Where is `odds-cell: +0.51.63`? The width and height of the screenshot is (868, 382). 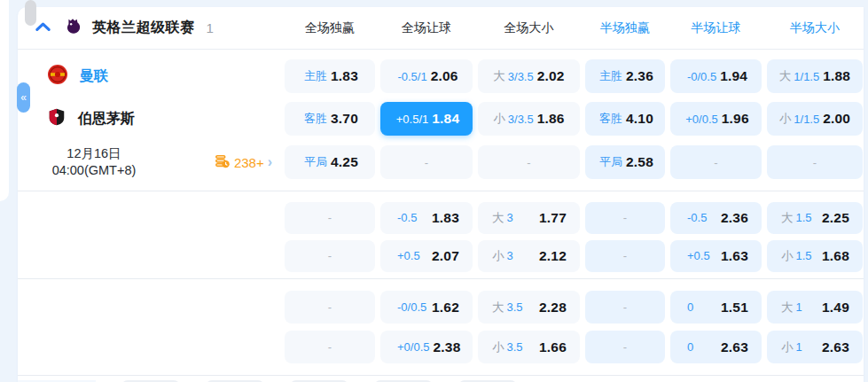
odds-cell: +0.51.63 is located at coordinates (716, 256).